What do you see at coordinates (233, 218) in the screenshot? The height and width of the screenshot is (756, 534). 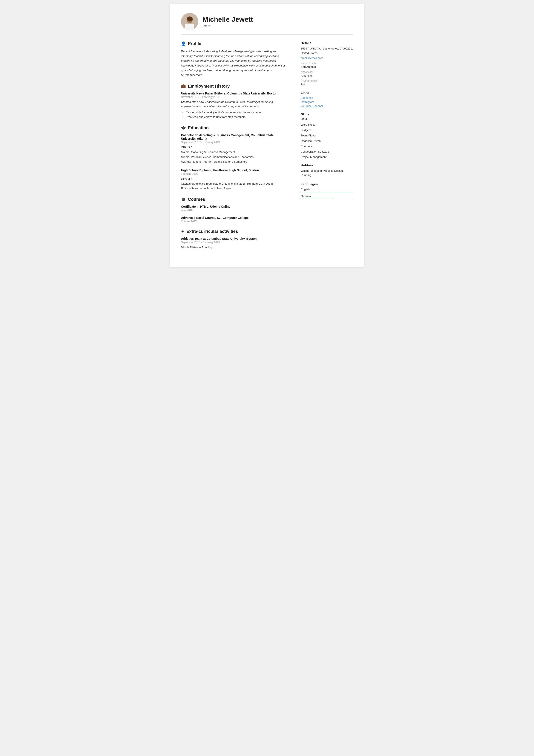 I see `course-title-1: Advanced Excel Course, ICT Computer Coll…` at bounding box center [233, 218].